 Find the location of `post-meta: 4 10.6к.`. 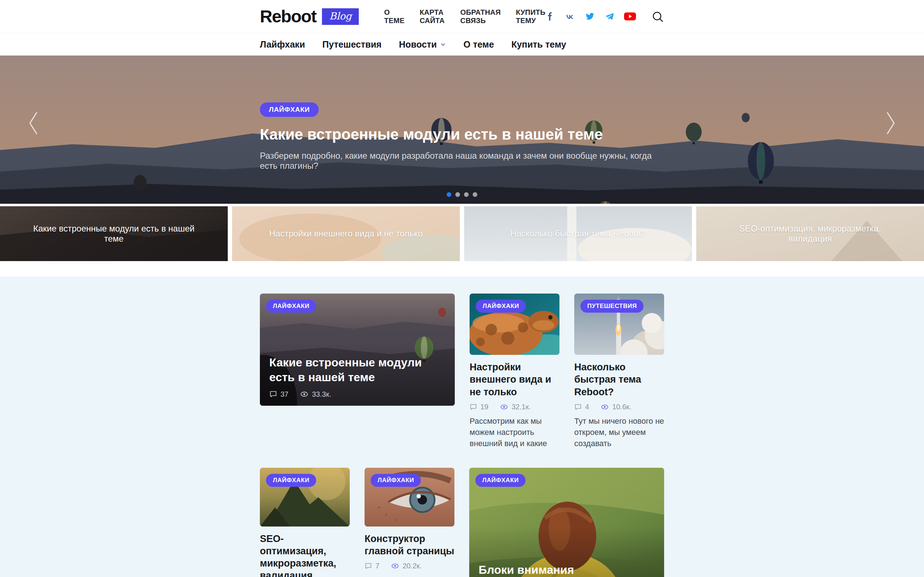

post-meta: 4 10.6к. is located at coordinates (619, 407).